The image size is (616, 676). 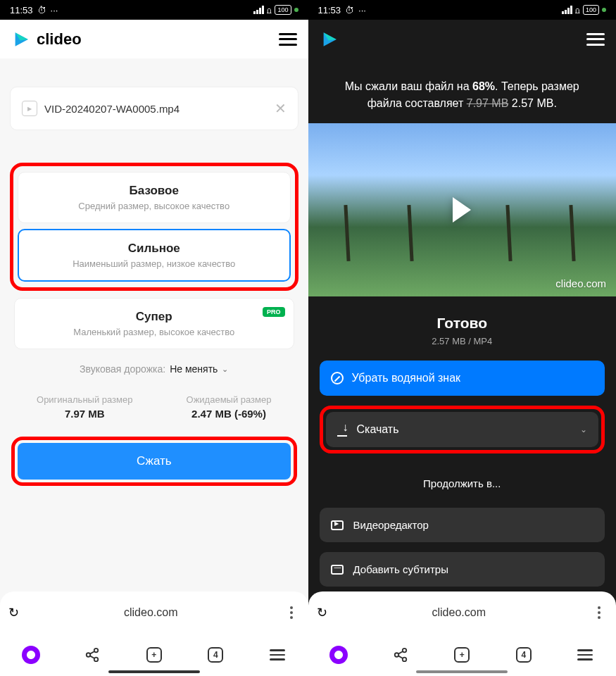 What do you see at coordinates (463, 210) in the screenshot?
I see `video-preview: clideo.com` at bounding box center [463, 210].